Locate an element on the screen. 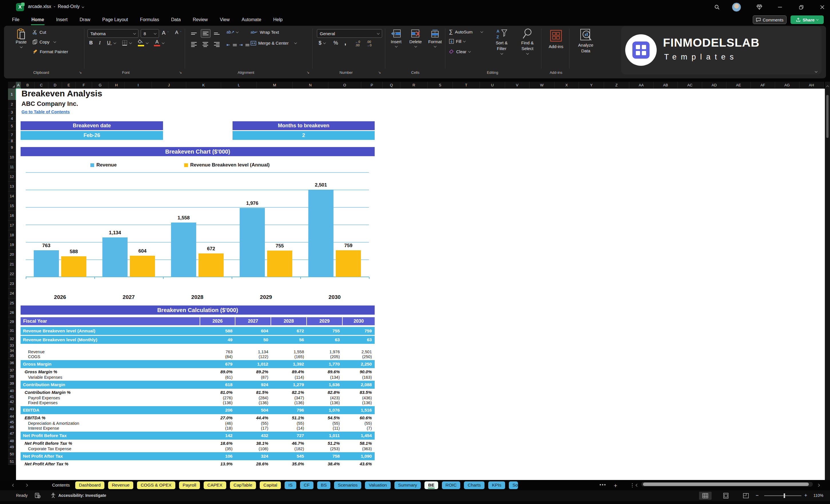 The height and width of the screenshot is (504, 830). cell-value: 206 is located at coordinates (229, 410).